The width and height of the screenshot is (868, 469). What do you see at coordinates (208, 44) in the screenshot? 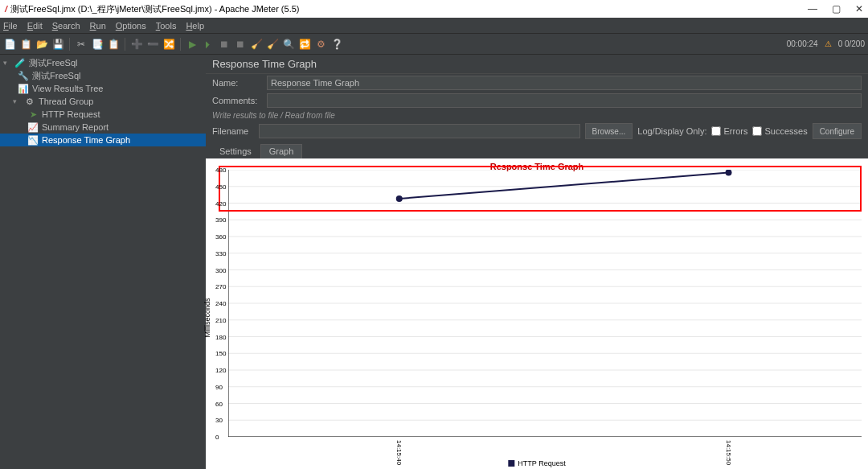
I see `start-notimers-icon: ⏵` at bounding box center [208, 44].